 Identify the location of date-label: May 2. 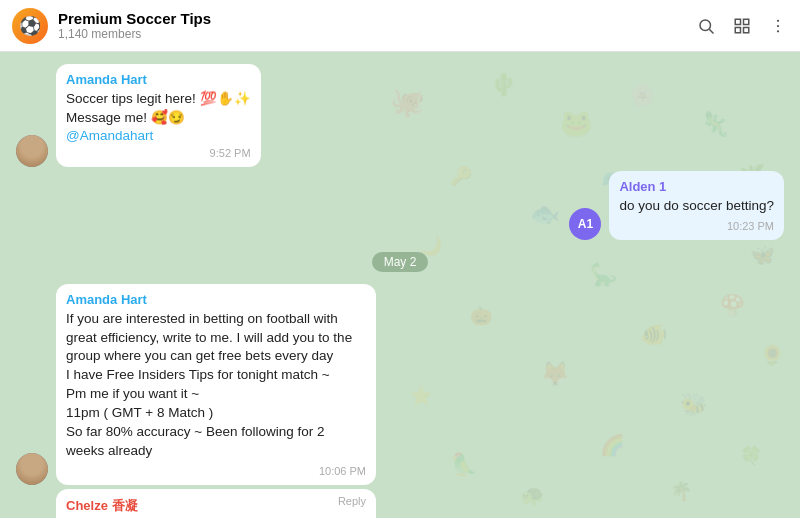
(400, 262).